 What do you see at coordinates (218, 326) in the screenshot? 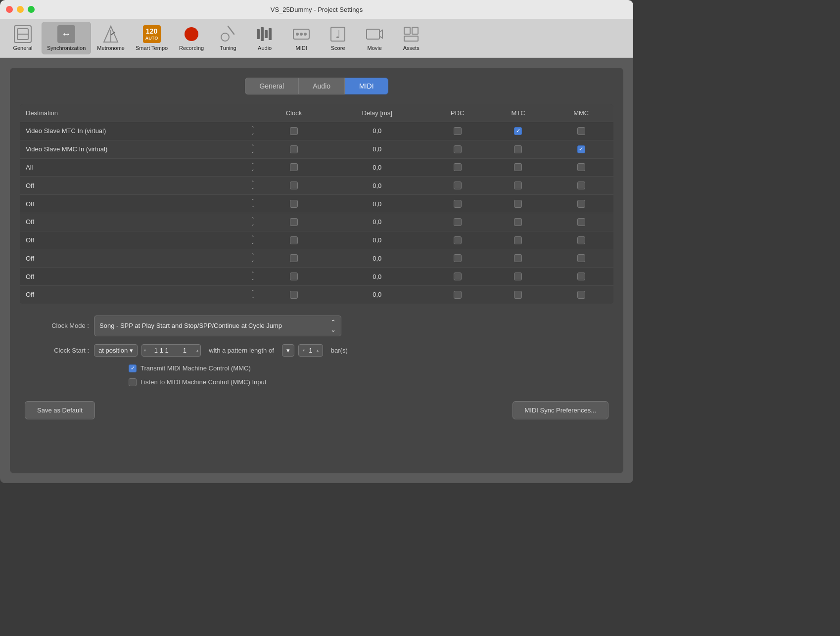
I see `clock-mode-select: Song - SPP at Play Start and Stop/SPP/Co…` at bounding box center [218, 326].